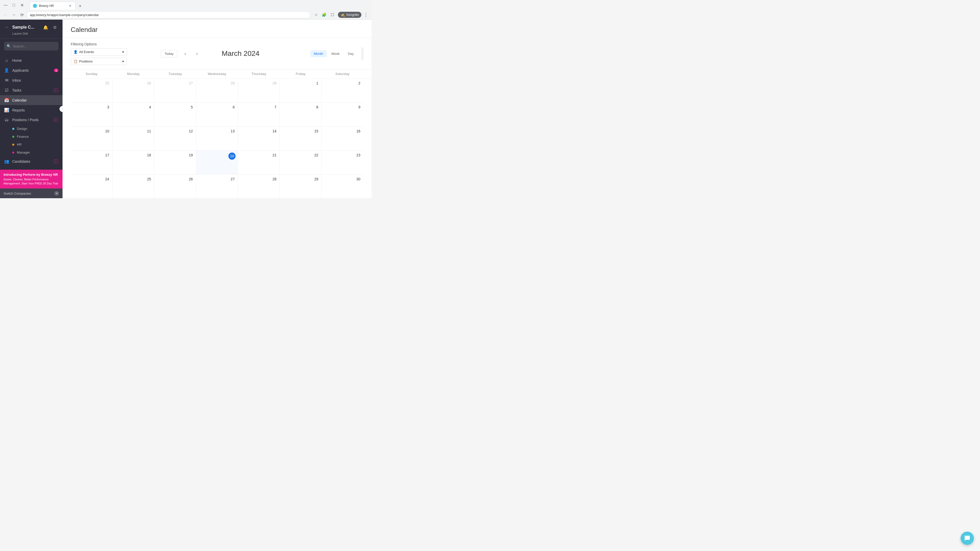  I want to click on filter-positions-dropdown: 📋 Positions ▾, so click(99, 62).